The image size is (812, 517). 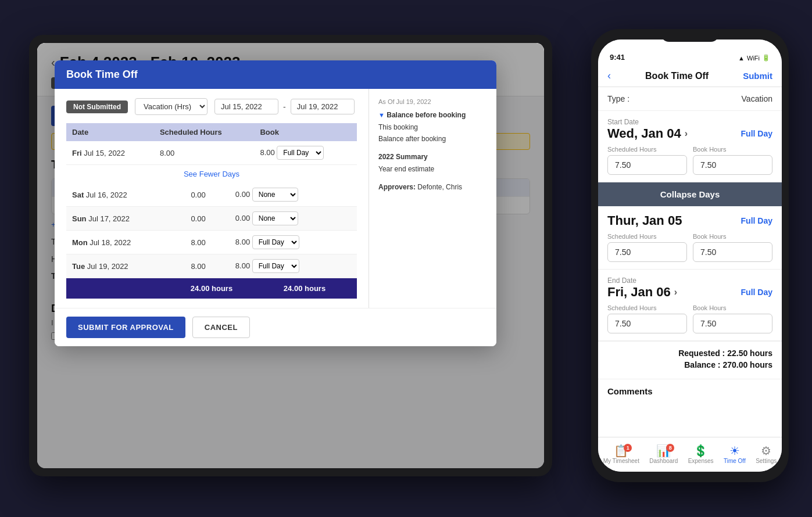 What do you see at coordinates (648, 160) in the screenshot?
I see `start-scheduled-group: Scheduled Hours` at bounding box center [648, 160].